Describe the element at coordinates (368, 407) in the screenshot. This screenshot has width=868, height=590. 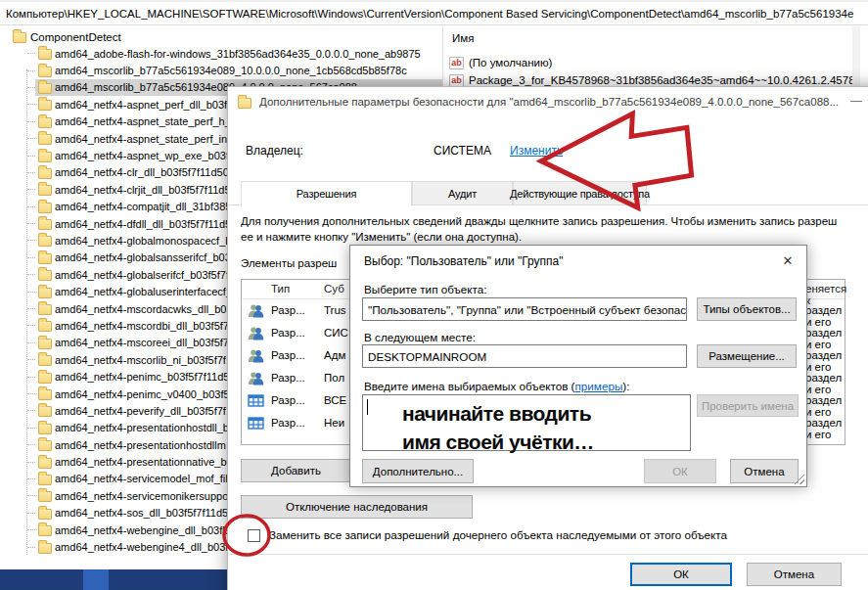
I see `text-cursor` at that location.